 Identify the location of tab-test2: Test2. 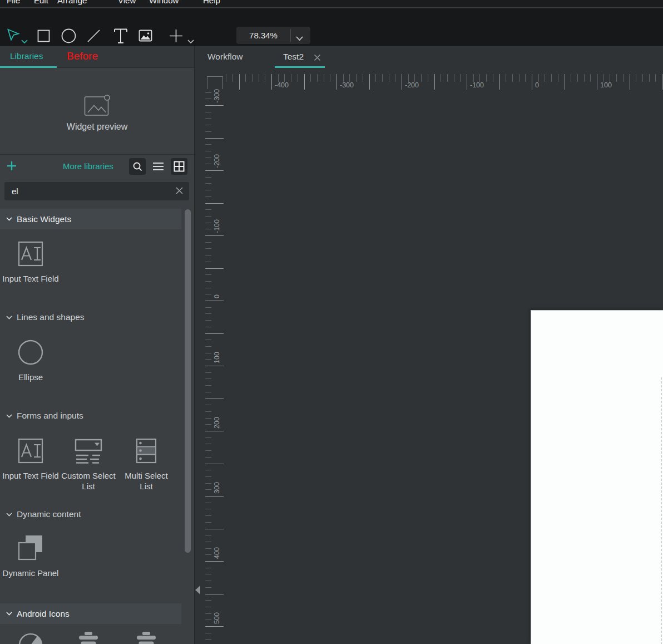
(294, 57).